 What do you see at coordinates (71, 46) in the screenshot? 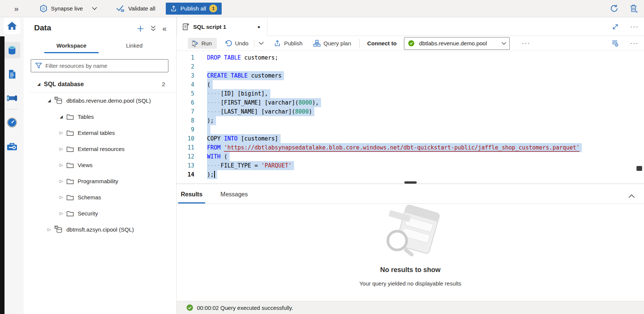
I see `tab-workspace: Workspace` at bounding box center [71, 46].